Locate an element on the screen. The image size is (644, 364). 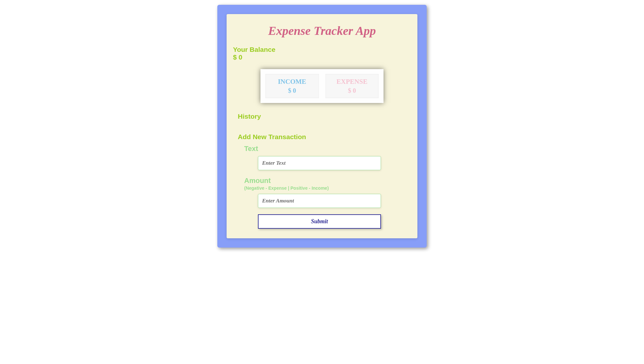
expense-label: EXPENSE is located at coordinates (352, 82).